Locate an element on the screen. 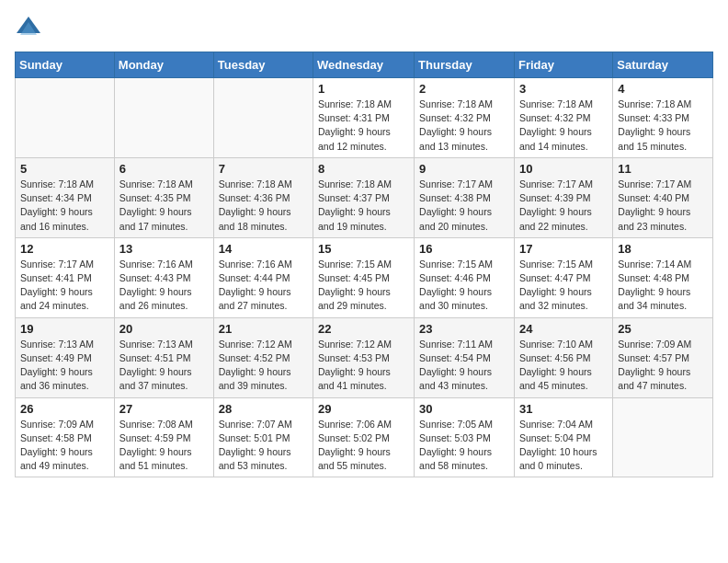 The image size is (728, 563). calendar-week-row: 19Sunrise: 7:13 AM Sunset: 4:49 PM Dayli… is located at coordinates (364, 357).